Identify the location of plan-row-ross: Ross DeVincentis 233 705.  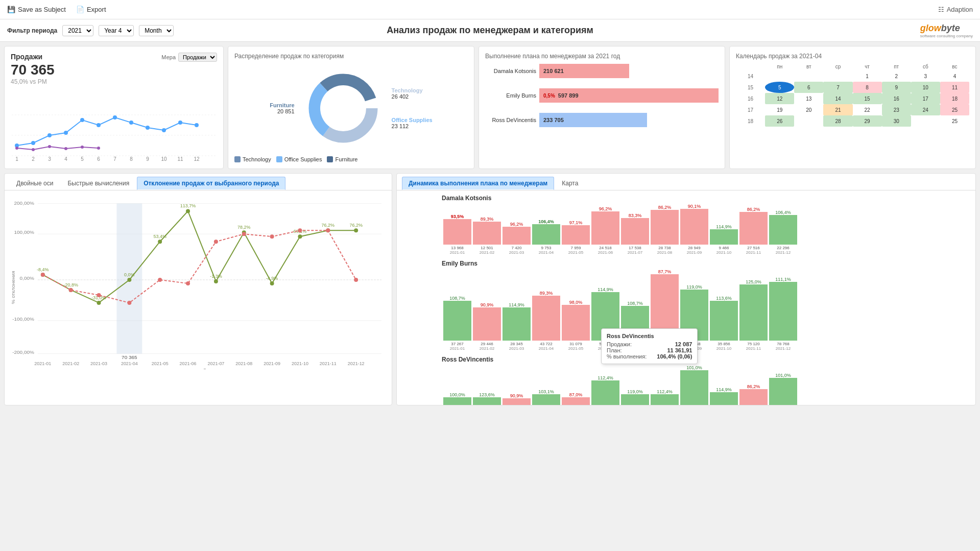
(602, 120).